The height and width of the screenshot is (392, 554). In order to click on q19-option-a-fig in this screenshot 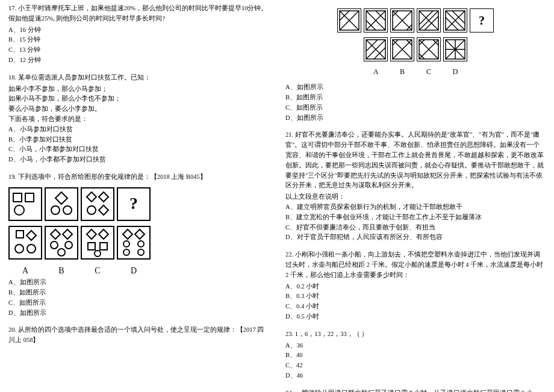, I will do `click(25, 243)`.